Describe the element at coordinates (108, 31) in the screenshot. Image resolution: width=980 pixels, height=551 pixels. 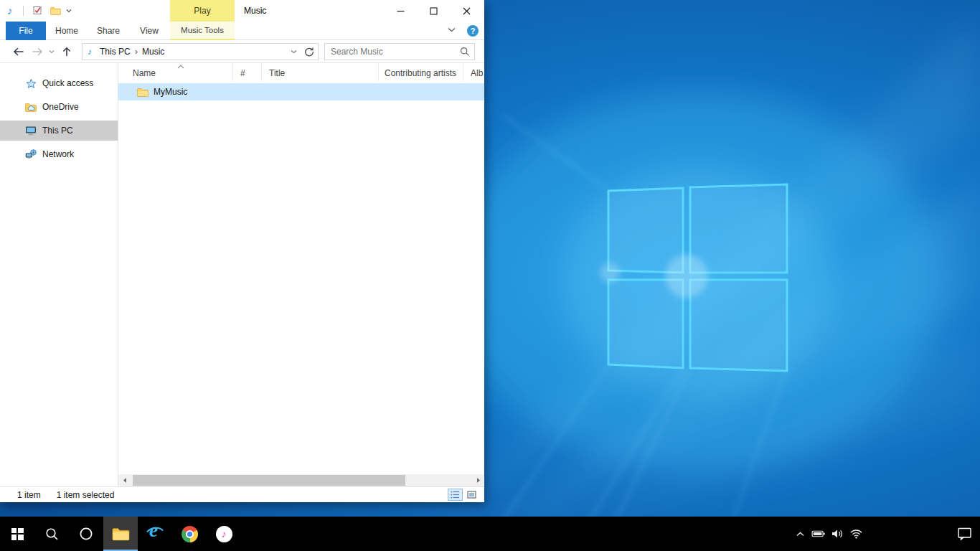
I see `tab-share: Share` at that location.